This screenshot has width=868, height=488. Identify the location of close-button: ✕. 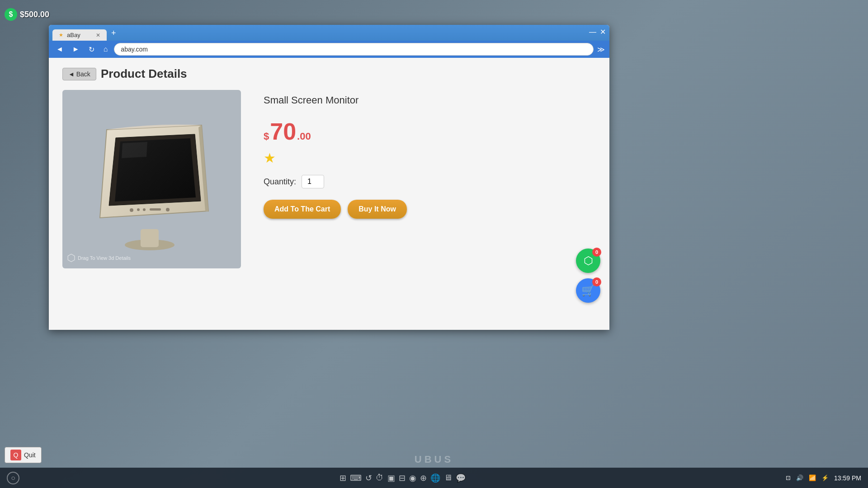
(603, 32).